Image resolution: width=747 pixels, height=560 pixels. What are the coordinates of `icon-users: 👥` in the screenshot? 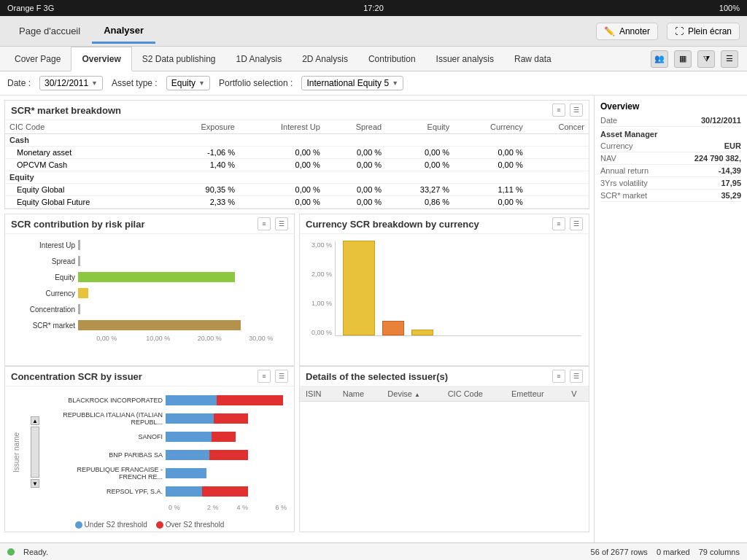 It's located at (659, 59).